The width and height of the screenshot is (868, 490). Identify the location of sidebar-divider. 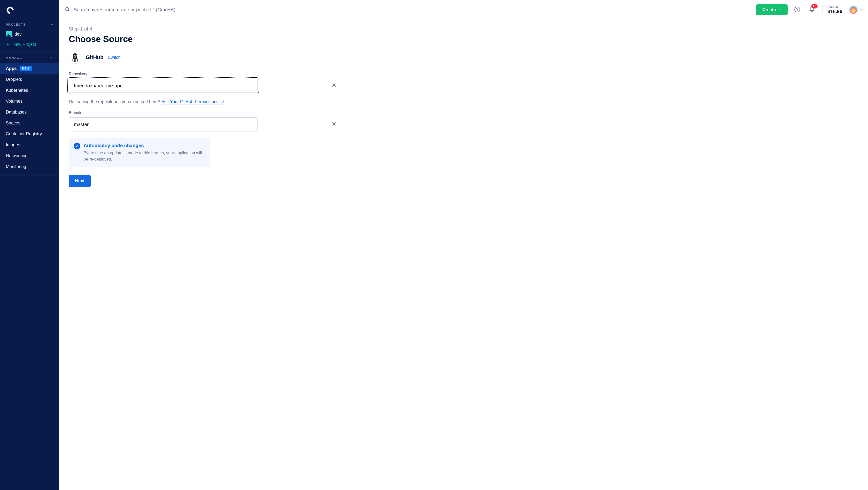
(30, 176).